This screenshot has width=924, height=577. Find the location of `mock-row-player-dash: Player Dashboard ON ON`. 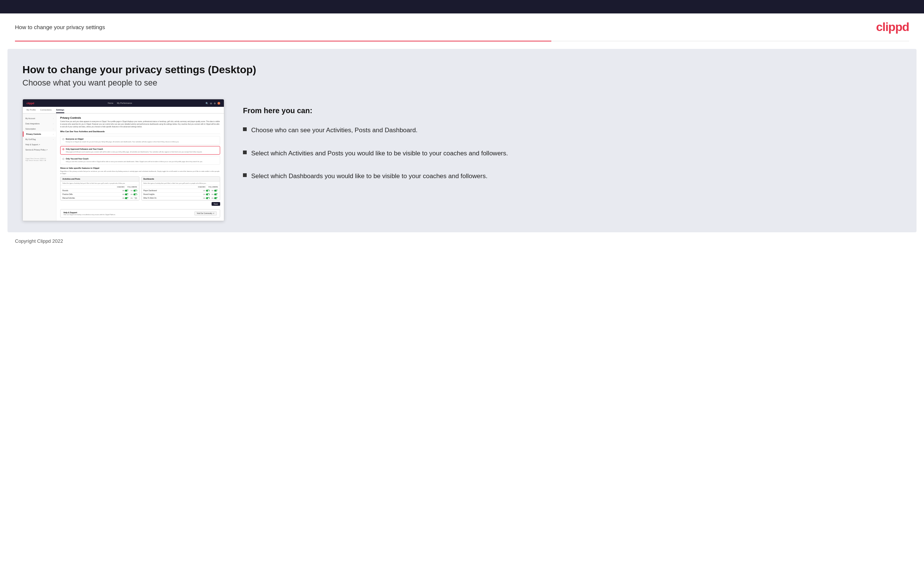

mock-row-player-dash: Player Dashboard ON ON is located at coordinates (181, 191).